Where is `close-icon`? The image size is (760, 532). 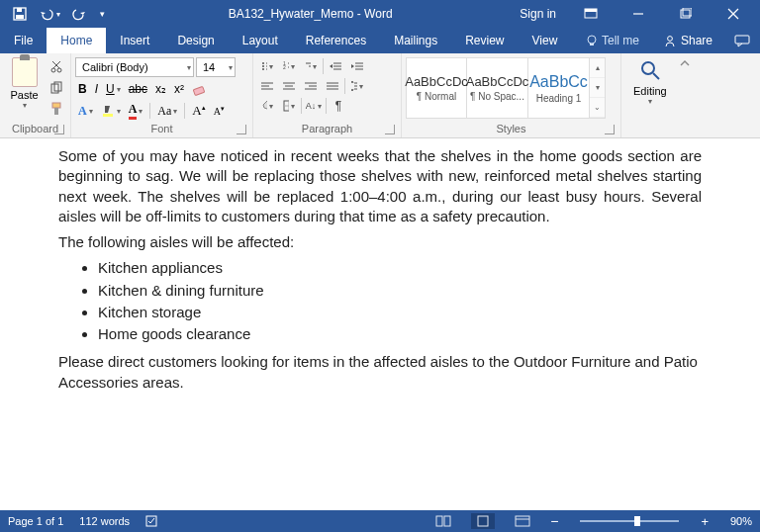 close-icon is located at coordinates (733, 14).